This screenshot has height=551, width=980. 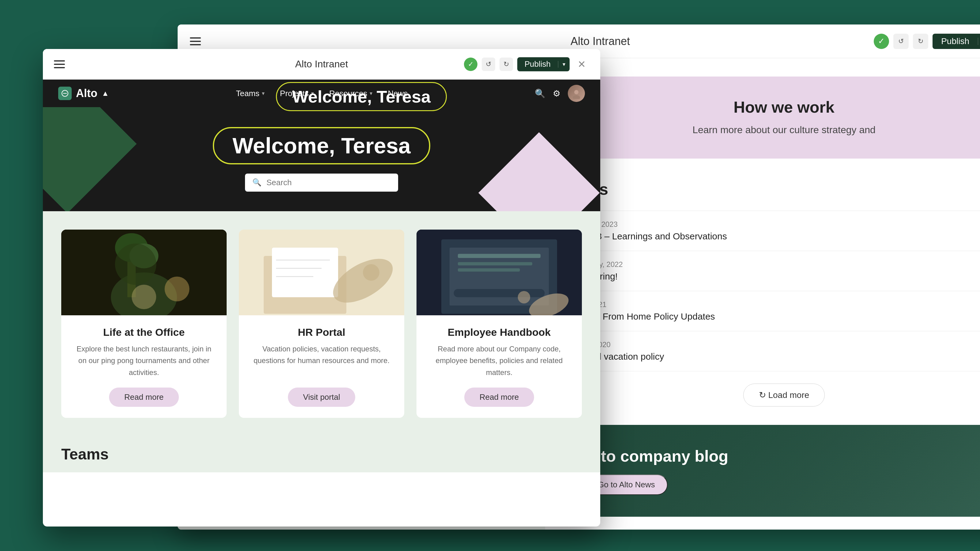 What do you see at coordinates (84, 94) in the screenshot?
I see `nav-logo: Alto ▲` at bounding box center [84, 94].